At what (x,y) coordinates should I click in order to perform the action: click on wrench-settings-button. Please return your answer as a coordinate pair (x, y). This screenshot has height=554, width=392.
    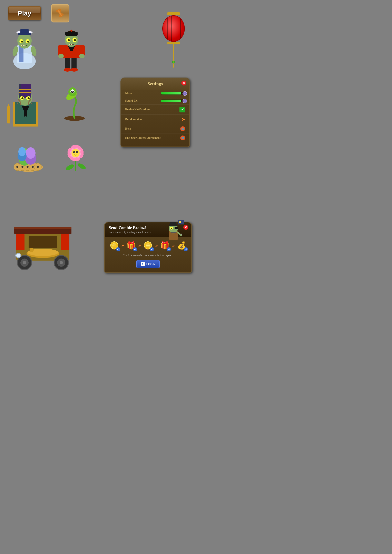
    Looking at the image, I should click on (60, 13).